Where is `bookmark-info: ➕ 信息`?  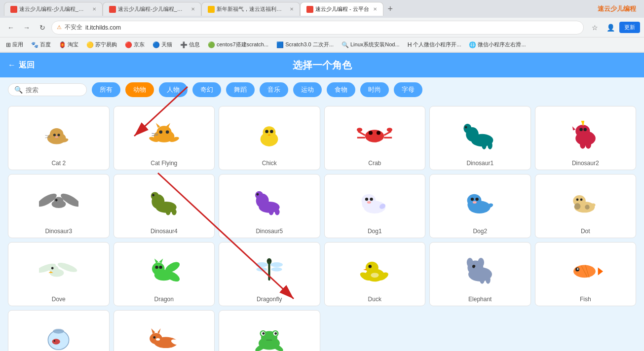
bookmark-info: ➕ 信息 is located at coordinates (190, 44).